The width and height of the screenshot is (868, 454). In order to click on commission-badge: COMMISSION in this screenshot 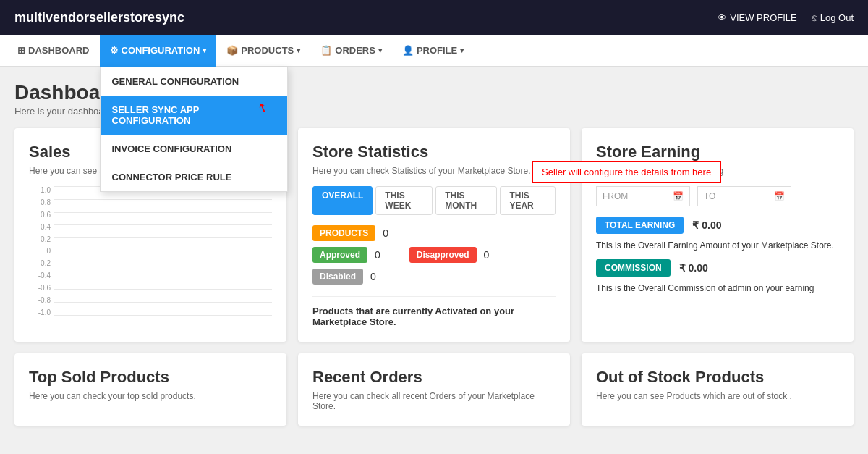, I will do `click(634, 268)`.